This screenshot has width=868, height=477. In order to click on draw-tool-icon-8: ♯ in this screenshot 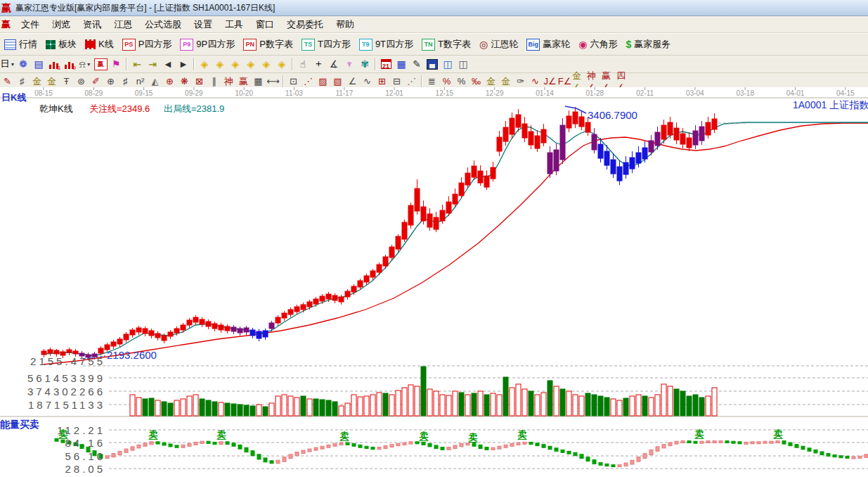, I will do `click(125, 82)`.